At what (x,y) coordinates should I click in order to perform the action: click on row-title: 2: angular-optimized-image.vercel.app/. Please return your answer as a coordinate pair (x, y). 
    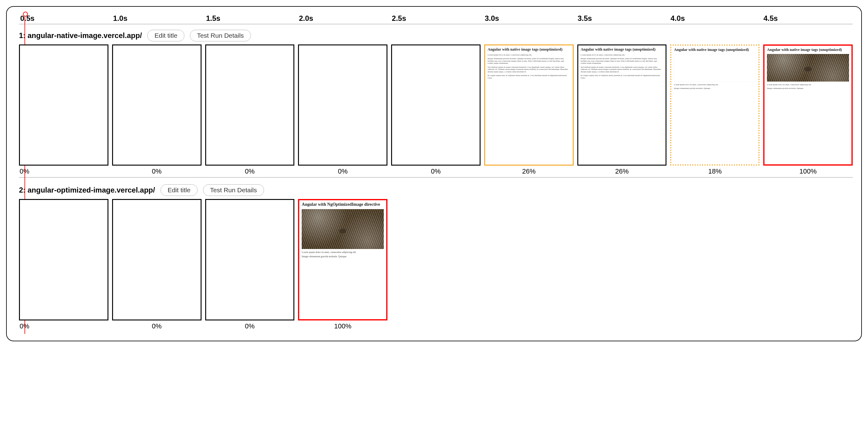
    Looking at the image, I should click on (87, 190).